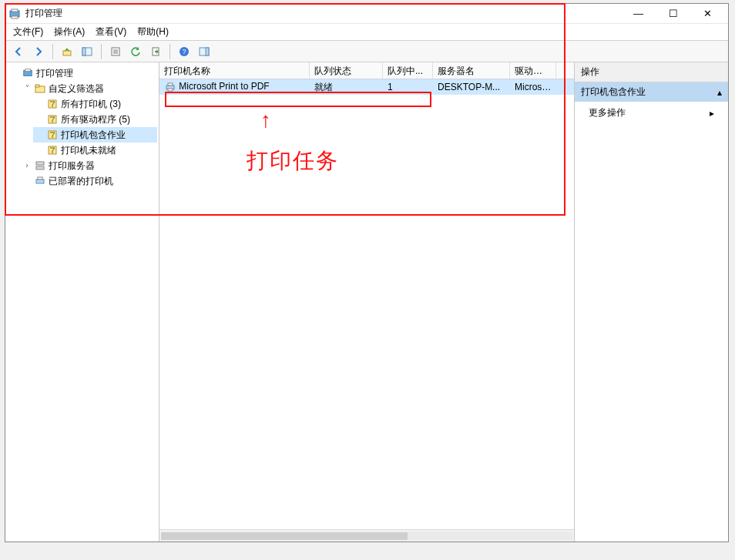 Image resolution: width=735 pixels, height=560 pixels. I want to click on col-driver-name: 驱动程序名, so click(533, 71).